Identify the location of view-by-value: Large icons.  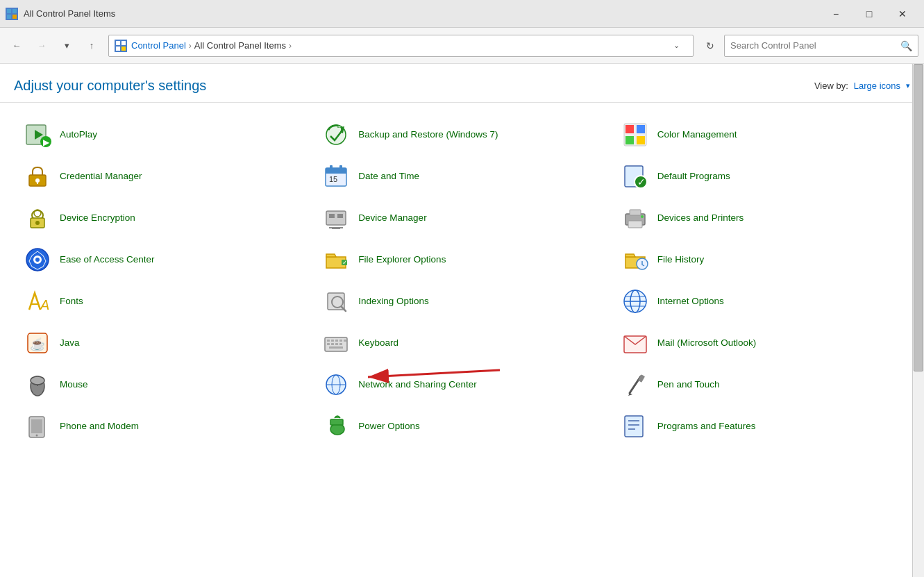
(877, 86).